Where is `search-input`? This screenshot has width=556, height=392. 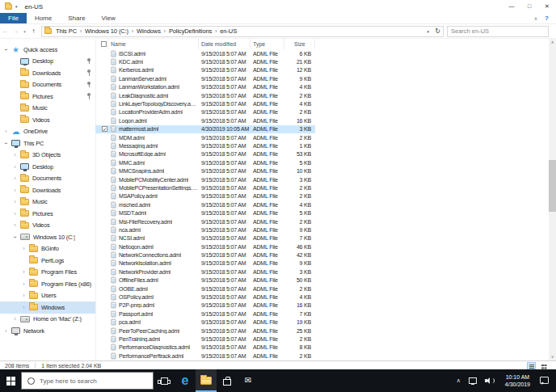 search-input is located at coordinates (498, 31).